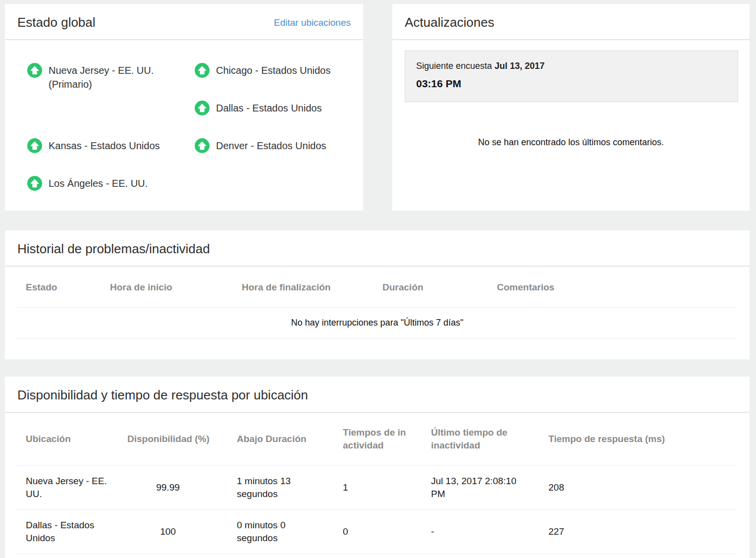  Describe the element at coordinates (378, 532) in the screenshot. I see `availability-cell-3: 0` at that location.